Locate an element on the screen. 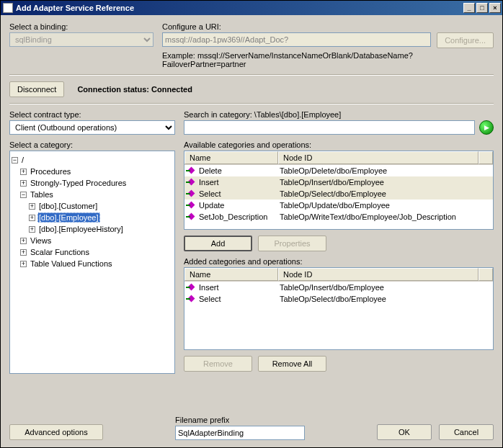  tree-item: +Strongly-Typed Procedures is located at coordinates (92, 183).